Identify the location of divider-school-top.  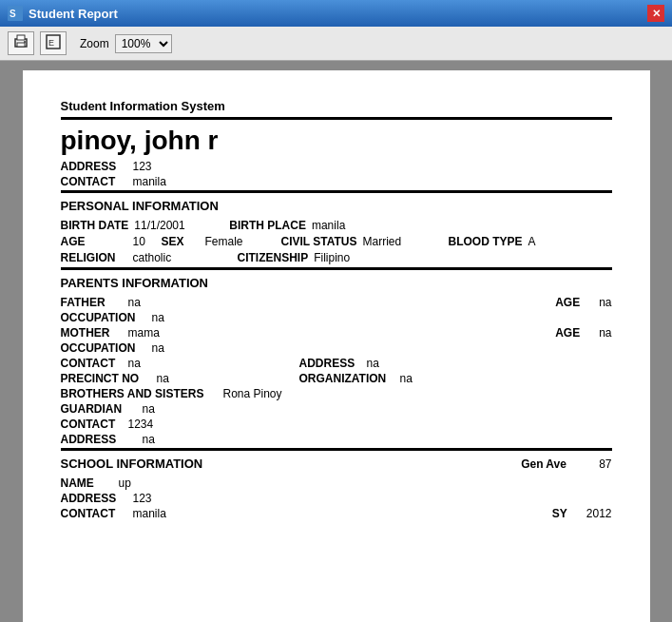
(336, 449).